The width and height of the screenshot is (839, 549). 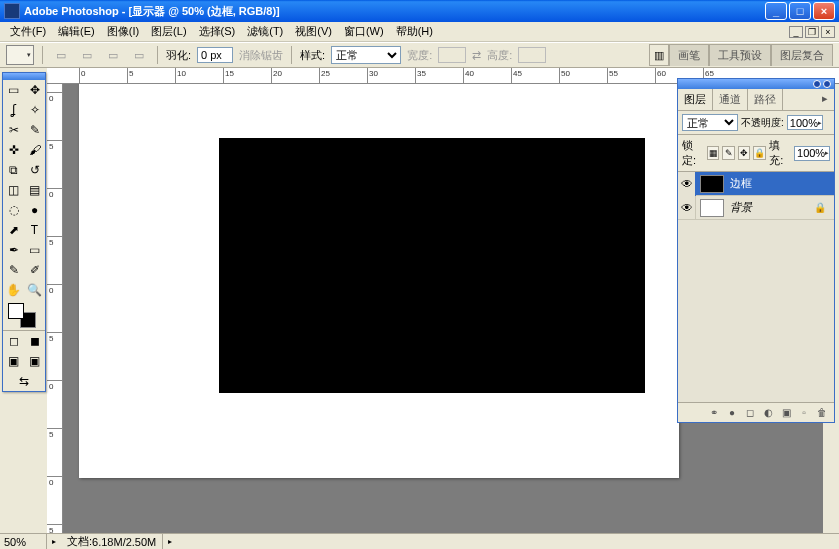 What do you see at coordinates (28, 32) in the screenshot?
I see `menu-file: 文件(F)` at bounding box center [28, 32].